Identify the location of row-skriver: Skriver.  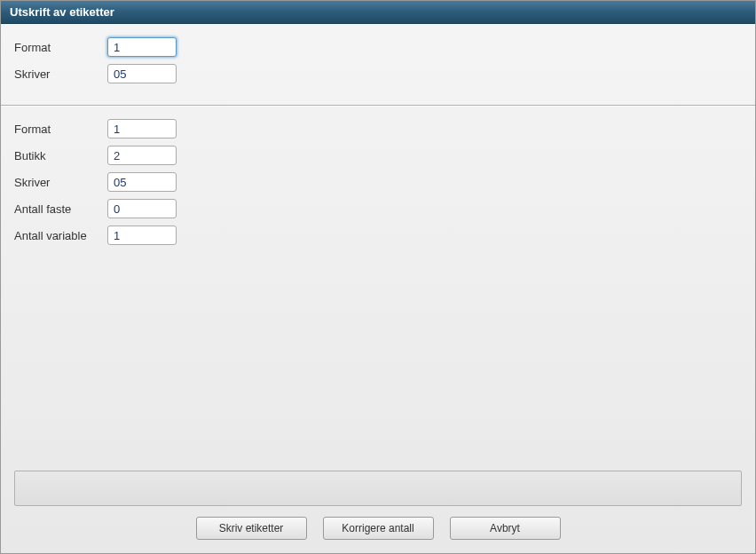
(378, 182).